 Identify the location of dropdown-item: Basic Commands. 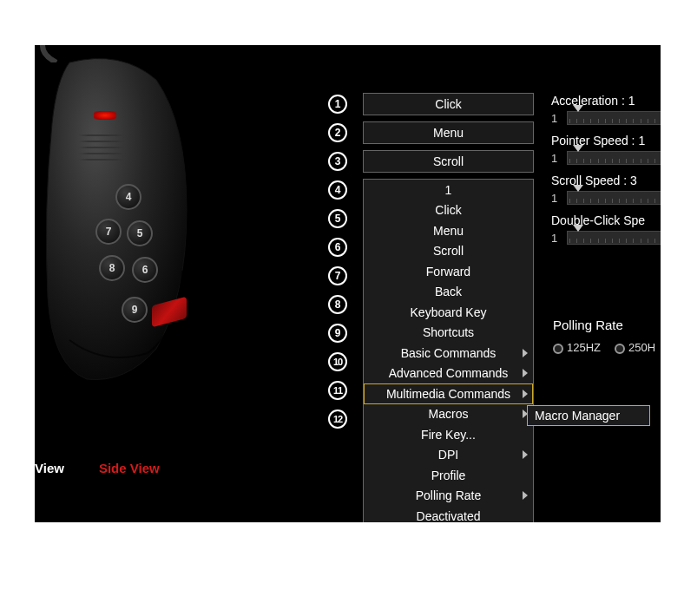
(448, 353).